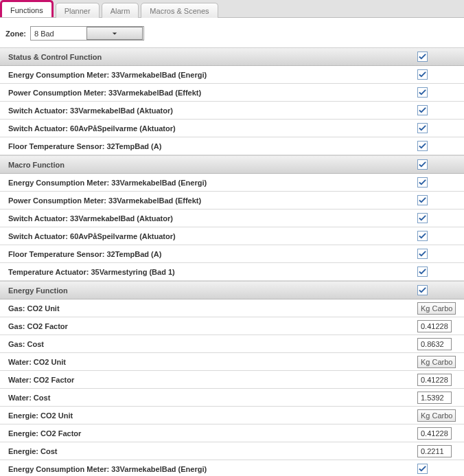 This screenshot has width=464, height=476. I want to click on item-label: Energie: CO2 Unit, so click(211, 416).